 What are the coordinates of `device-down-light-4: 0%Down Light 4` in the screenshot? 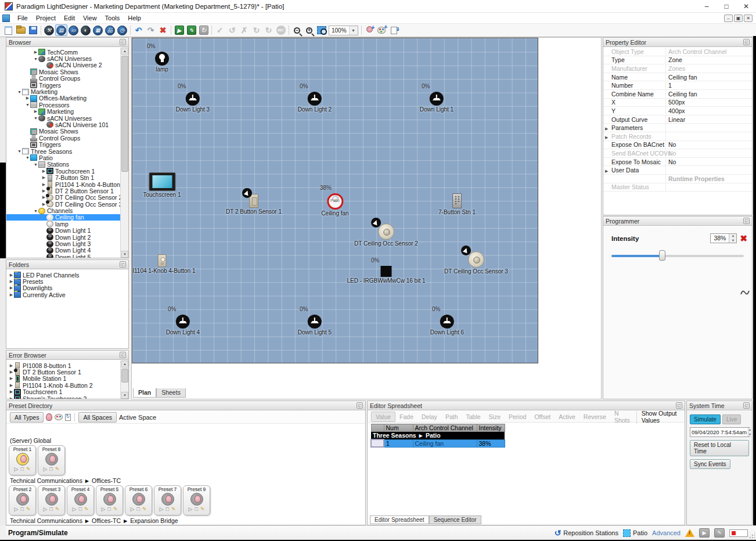 It's located at (183, 325).